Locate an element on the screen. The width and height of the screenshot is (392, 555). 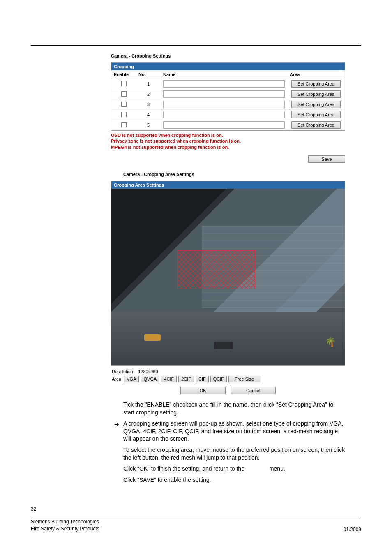
row-no: 2 is located at coordinates (148, 95).